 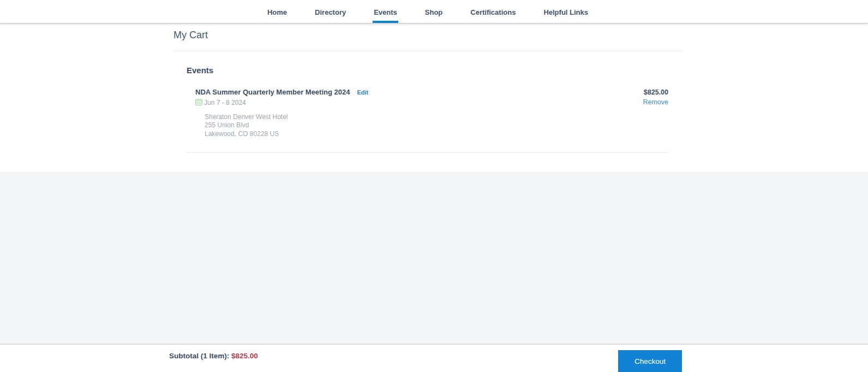 I want to click on events-section: Events NDA Summer Quarterly Member Meeti…, so click(x=428, y=109).